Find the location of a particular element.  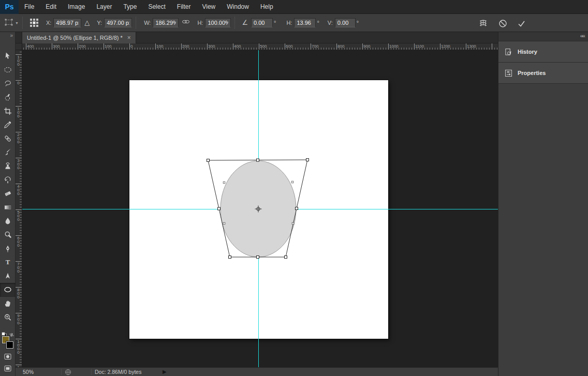

y-position-field is located at coordinates (118, 23).